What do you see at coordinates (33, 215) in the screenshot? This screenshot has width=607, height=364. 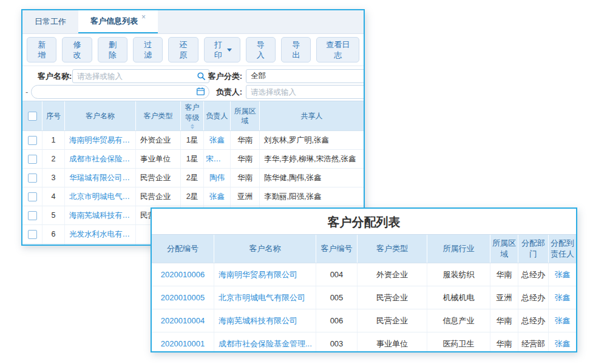 I see `checkbox-cell` at bounding box center [33, 215].